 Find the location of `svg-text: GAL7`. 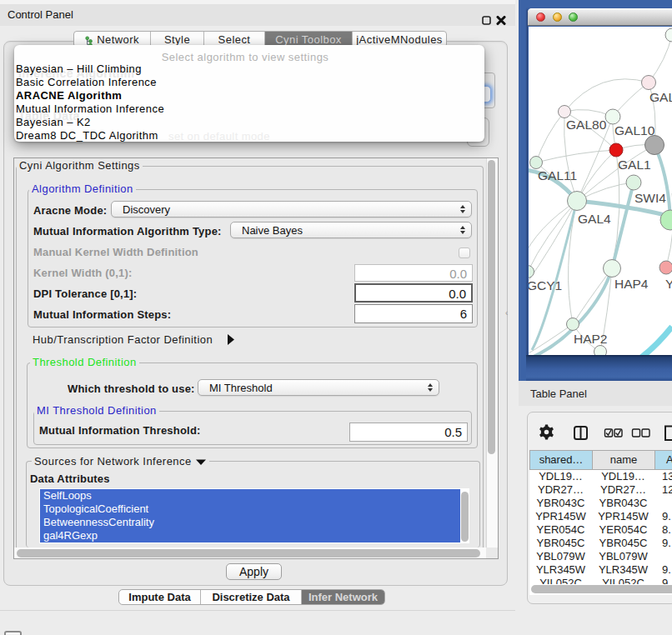

svg-text: GAL7 is located at coordinates (660, 97).